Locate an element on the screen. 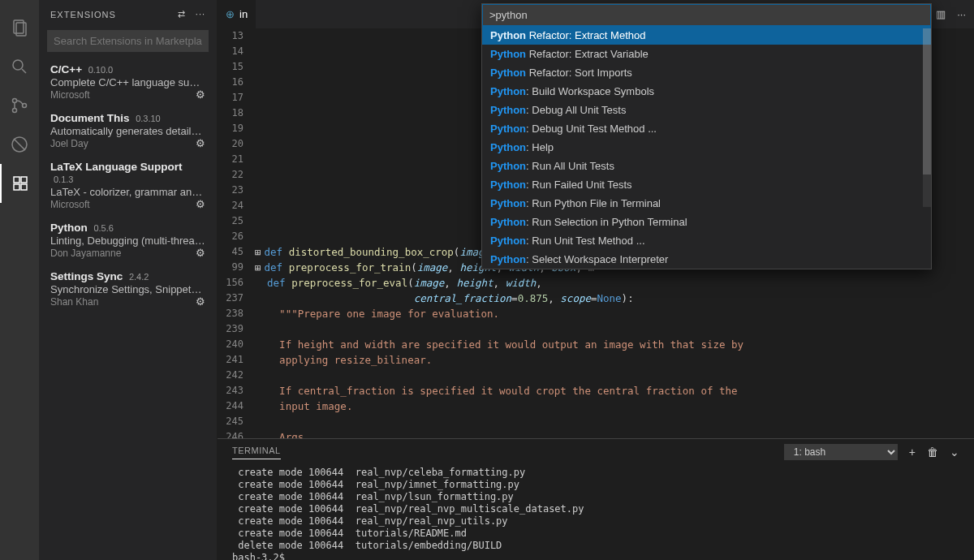 This screenshot has width=974, height=560. extension-description: Automatically generates detailed... is located at coordinates (128, 131).